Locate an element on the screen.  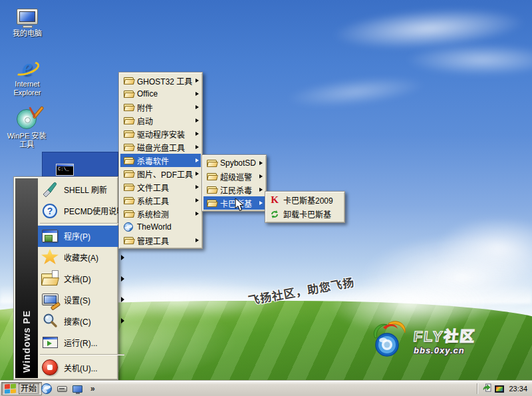
start-button-label: 开始 is located at coordinates (29, 389).